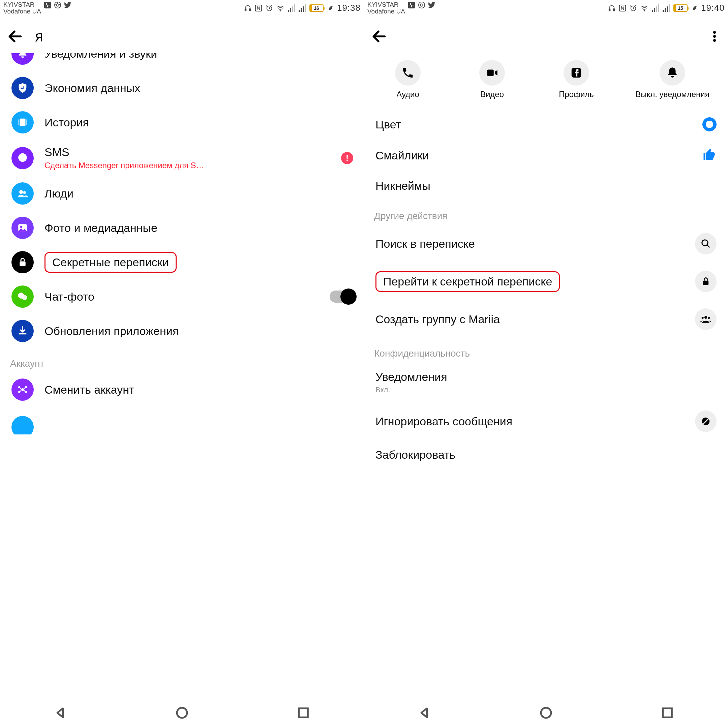 The height and width of the screenshot is (728, 728). Describe the element at coordinates (182, 88) in the screenshot. I see `row-data-saver: Экономия данных` at that location.